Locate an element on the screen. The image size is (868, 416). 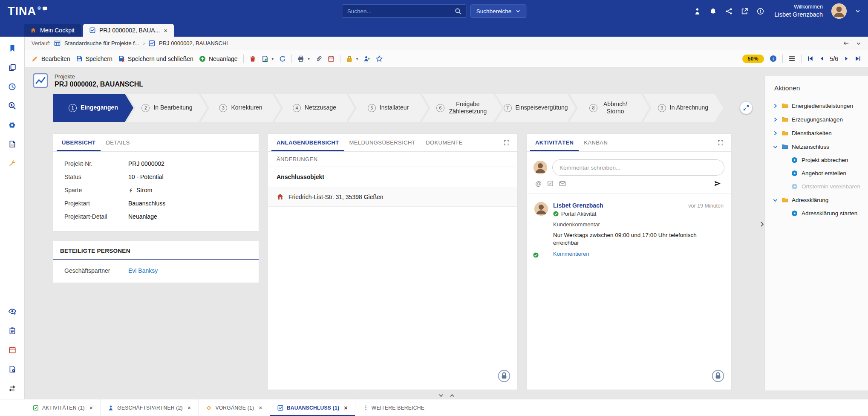
bottom-tab-aktivitaeten: AKTIVITÄTEN (1) × is located at coordinates (63, 407).